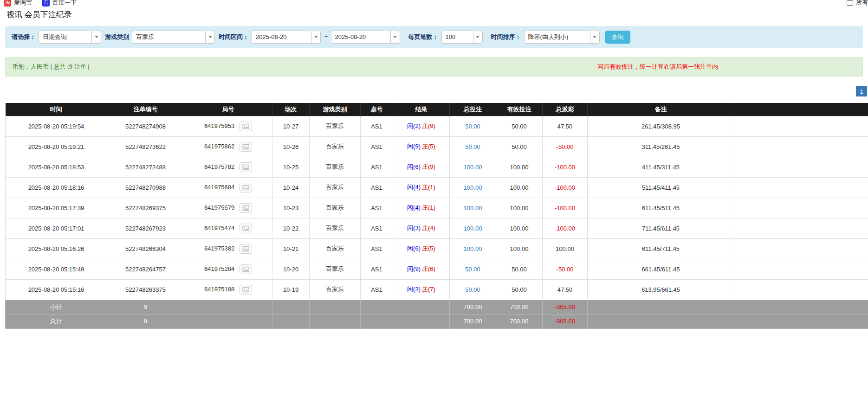 Image resolution: width=868 pixels, height=398 pixels. What do you see at coordinates (437, 187) in the screenshot?
I see `table-row: 2025-08-20 05:18:16 522748270988 6419756…` at bounding box center [437, 187].